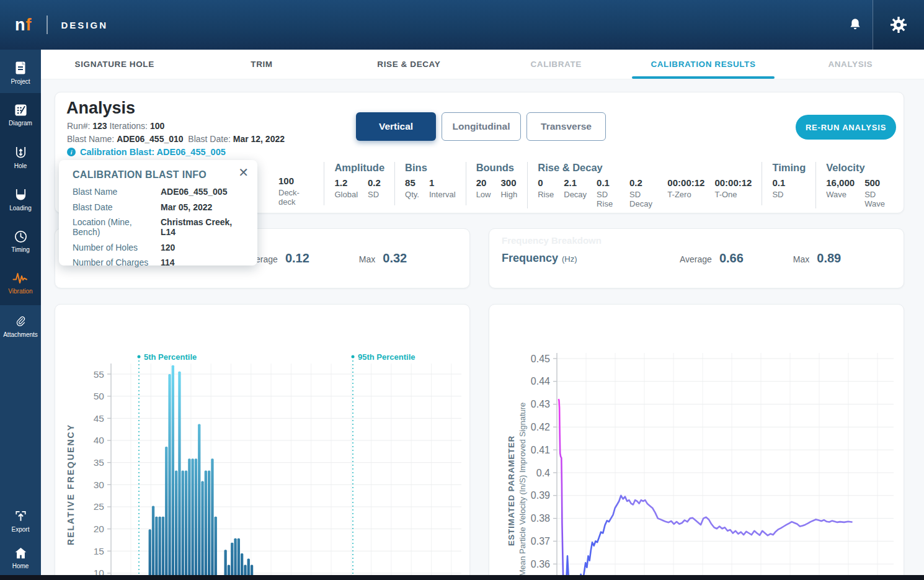  I want to click on param-group-rise-decay: Rise & Decay 0Rise 2.1Decay 0.1SD Rise 0…, so click(644, 185).